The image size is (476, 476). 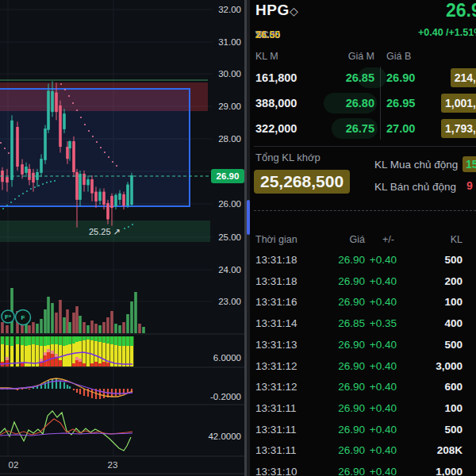 I want to click on buy-price: 26.80, so click(x=352, y=103).